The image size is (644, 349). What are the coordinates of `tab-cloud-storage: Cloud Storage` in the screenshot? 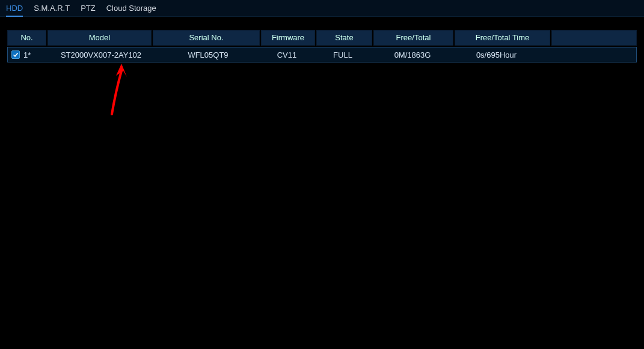 It's located at (131, 8).